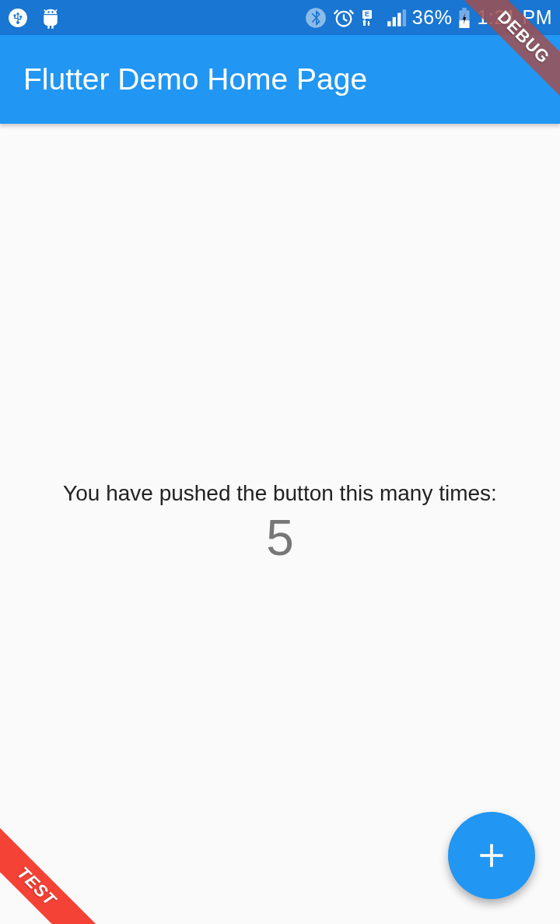  Describe the element at coordinates (280, 17) in the screenshot. I see `android-statusbar: E 36%` at that location.